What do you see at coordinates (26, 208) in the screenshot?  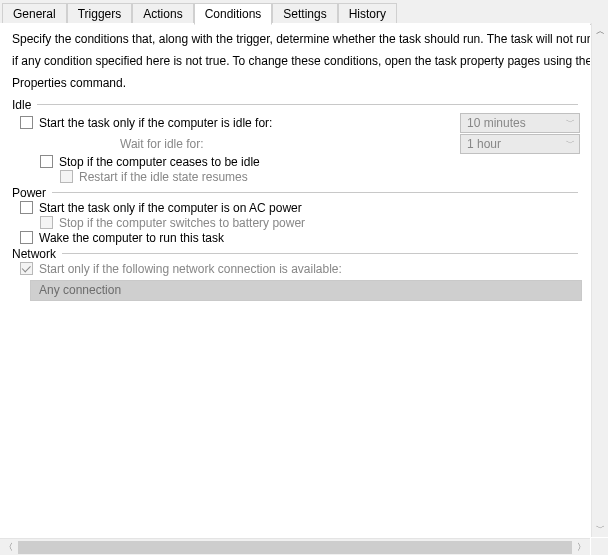 I see `checkbox-start-on-ac` at bounding box center [26, 208].